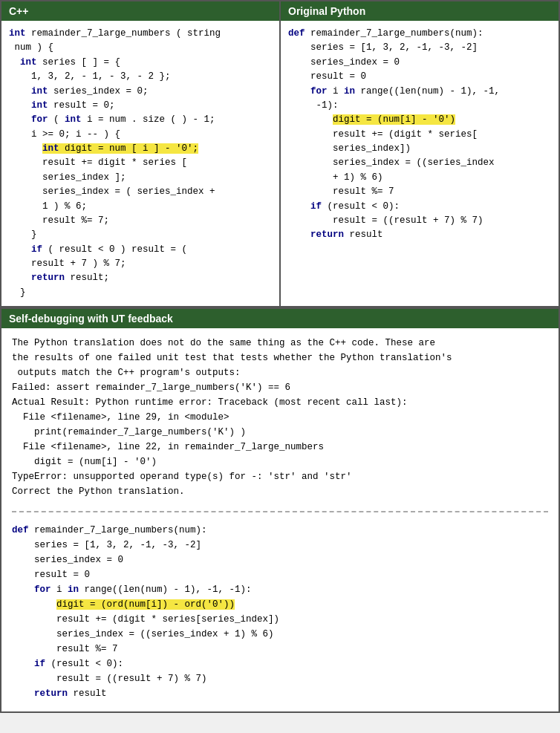 This screenshot has width=560, height=733. What do you see at coordinates (344, 62) in the screenshot?
I see `py-line-3: series_index = 0` at bounding box center [344, 62].